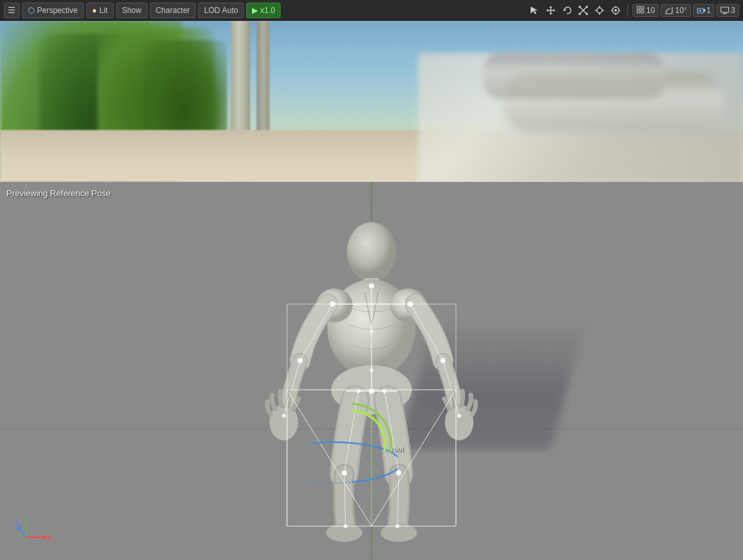 This screenshot has height=560, width=743. Describe the element at coordinates (535, 10) in the screenshot. I see `select-tool-button` at that location.